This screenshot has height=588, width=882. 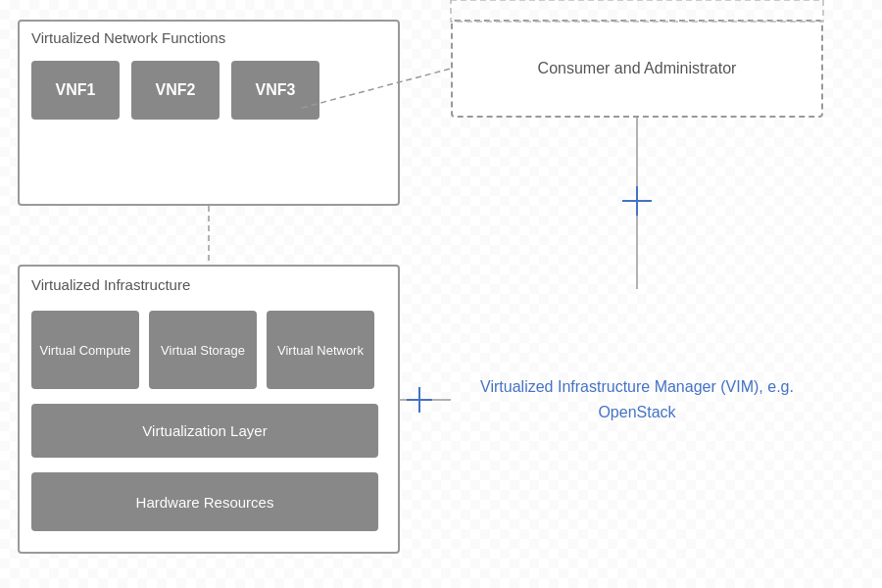 I want to click on vnf1-box: VNF1, so click(x=75, y=90).